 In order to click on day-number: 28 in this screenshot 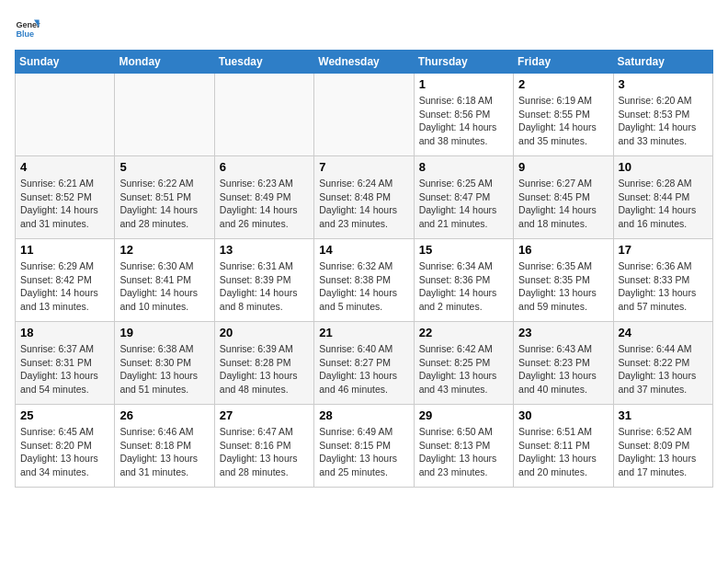, I will do `click(364, 416)`.